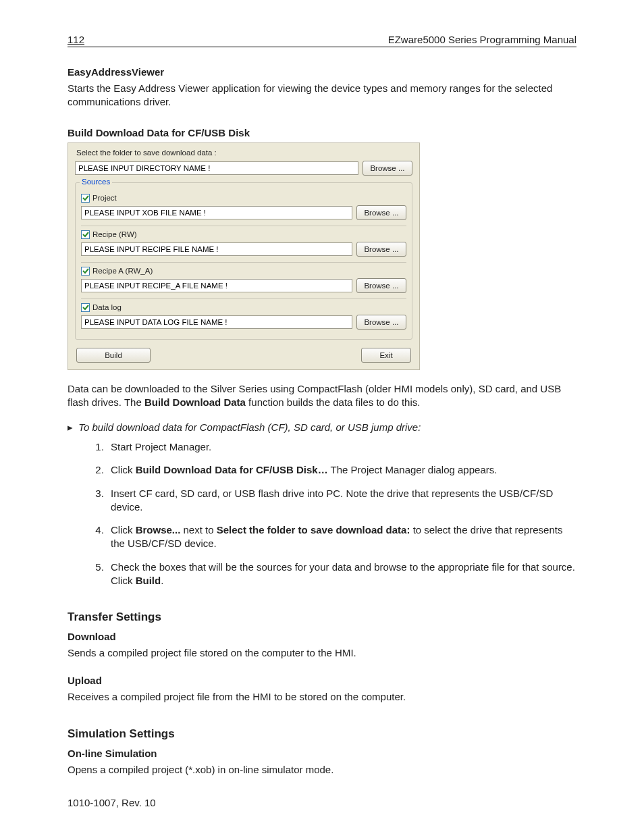 This screenshot has width=644, height=834. Describe the element at coordinates (115, 234) in the screenshot. I see `recipe-label: Recipe (RW)` at that location.